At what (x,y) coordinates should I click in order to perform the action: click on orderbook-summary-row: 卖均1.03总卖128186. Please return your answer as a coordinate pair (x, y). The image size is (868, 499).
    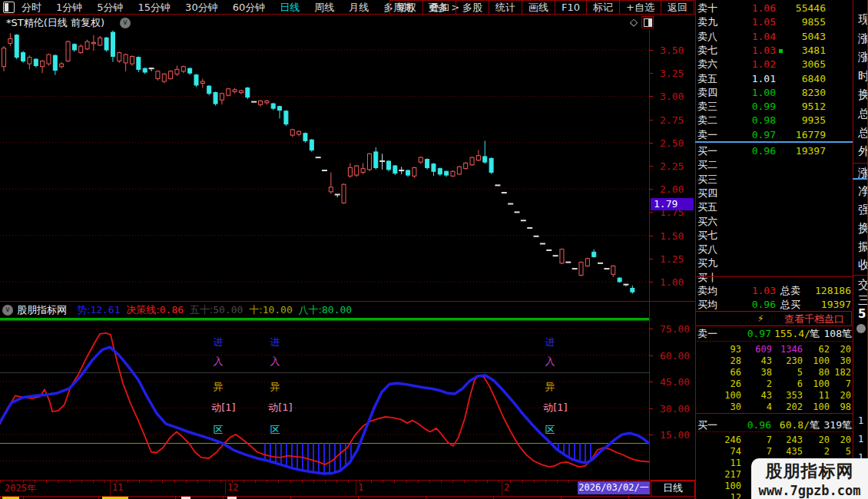
    Looking at the image, I should click on (774, 290).